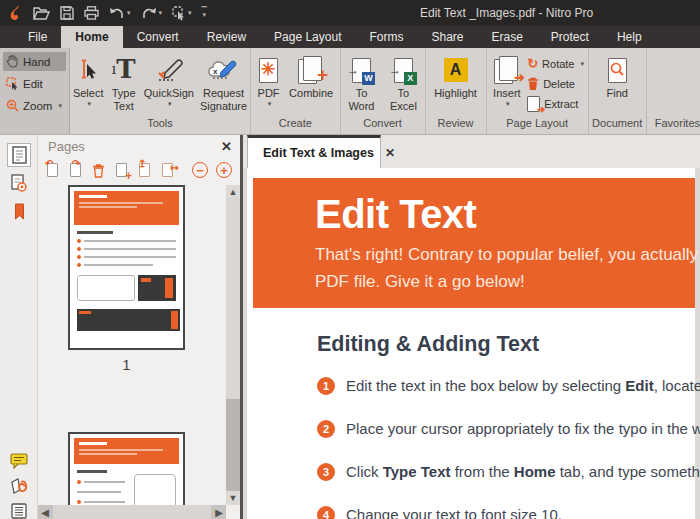  What do you see at coordinates (219, 512) in the screenshot?
I see `scroll-right-icon: ▶` at bounding box center [219, 512].